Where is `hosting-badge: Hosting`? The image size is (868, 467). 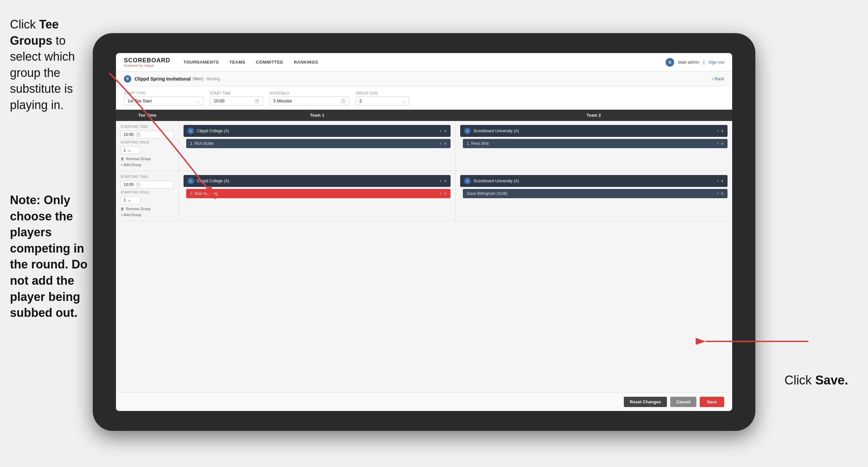 hosting-badge: Hosting is located at coordinates (213, 79).